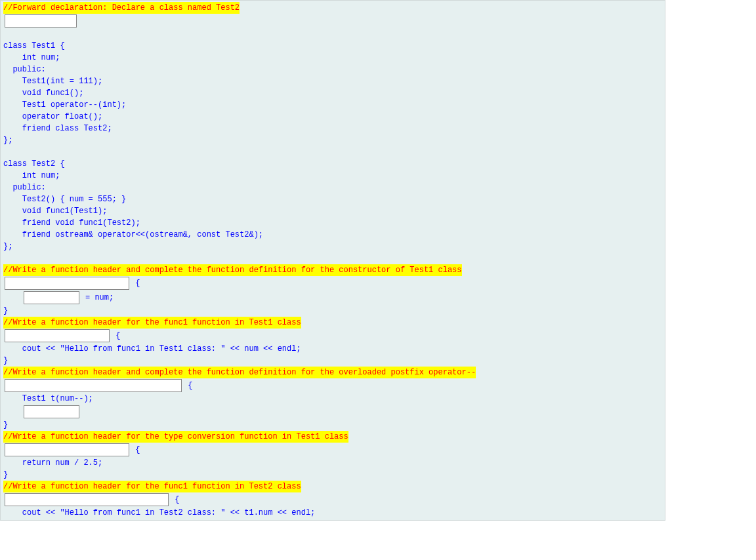 The width and height of the screenshot is (756, 560). What do you see at coordinates (72, 223) in the screenshot?
I see `code-line: friend void func1(Test2);` at bounding box center [72, 223].